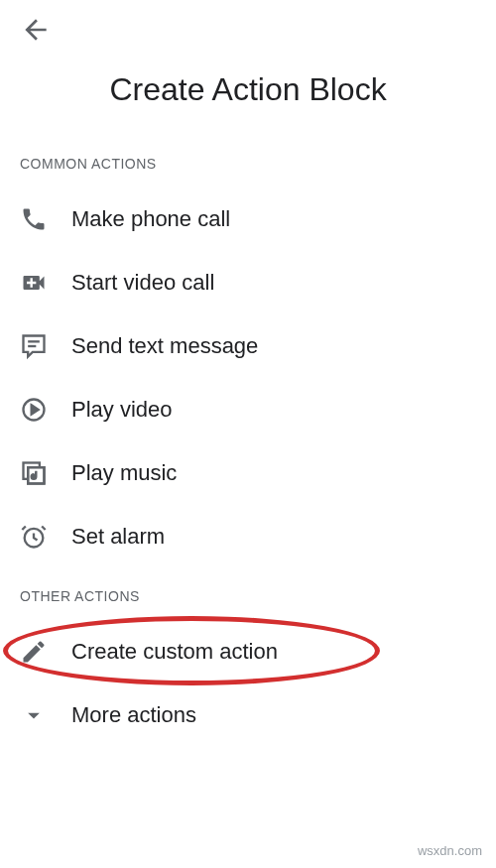 This screenshot has width=496, height=868. I want to click on action-label: More actions, so click(134, 715).